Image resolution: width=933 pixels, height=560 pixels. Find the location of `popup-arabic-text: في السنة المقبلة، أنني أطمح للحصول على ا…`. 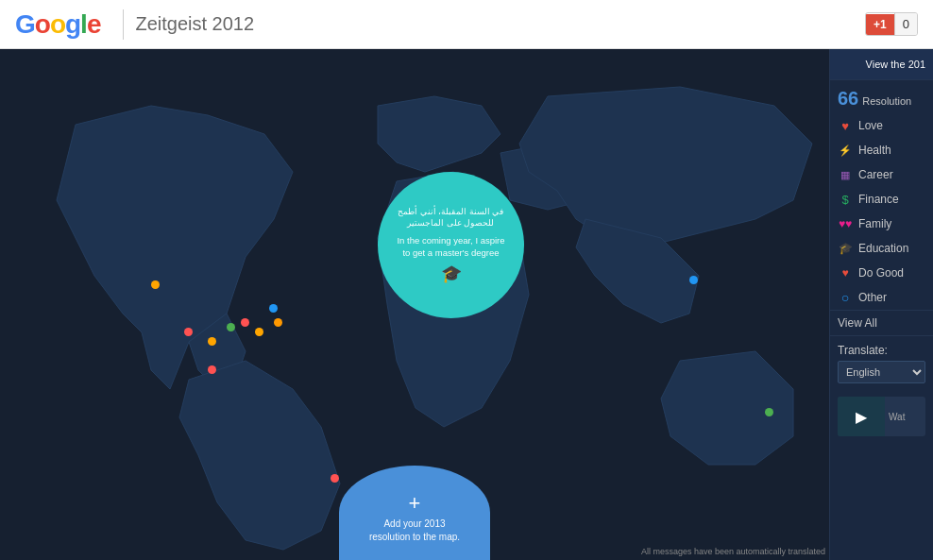

popup-arabic-text: في السنة المقبلة، أنني أطمح للحصول على ا… is located at coordinates (451, 217).